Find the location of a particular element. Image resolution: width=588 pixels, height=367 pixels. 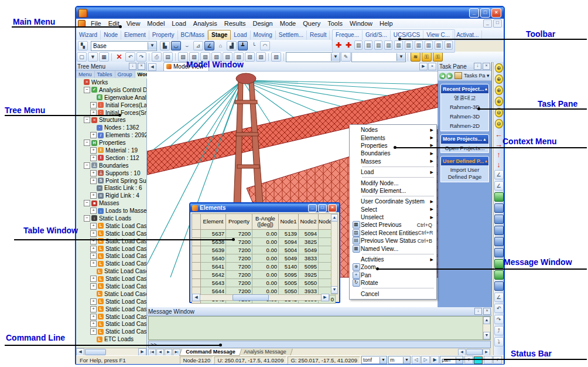

context-menu-item-previous-view-status: ▤Previous View StatusCtrl+B is located at coordinates (393, 240).